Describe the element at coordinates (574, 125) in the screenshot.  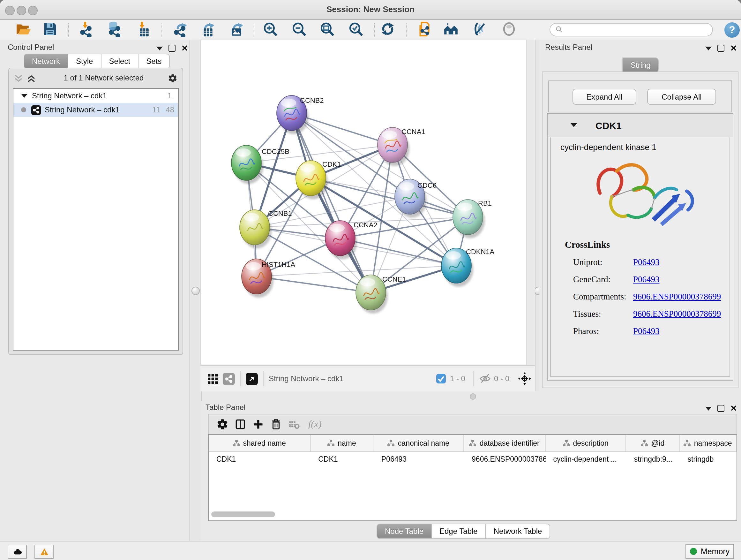
I see `gene-disclosure-icon` at that location.